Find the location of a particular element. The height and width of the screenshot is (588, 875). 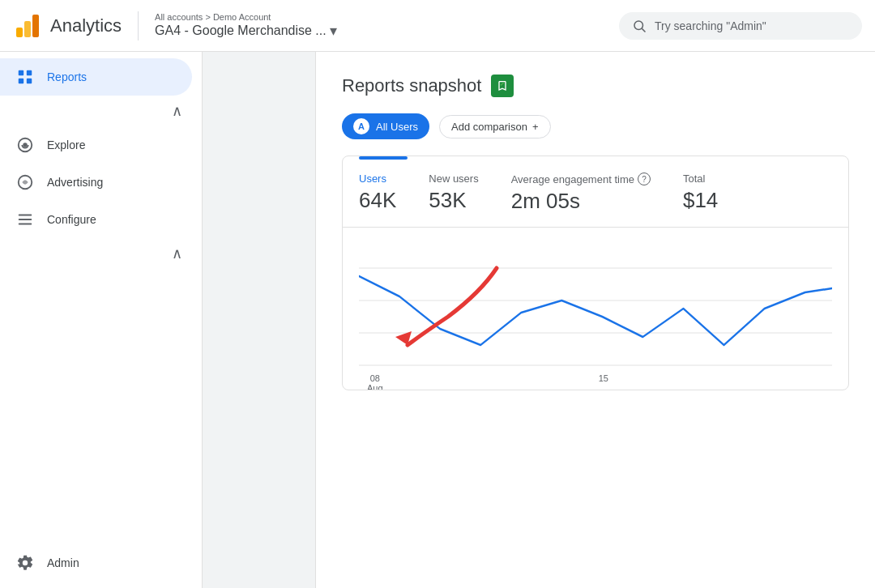

header-divider is located at coordinates (138, 26).